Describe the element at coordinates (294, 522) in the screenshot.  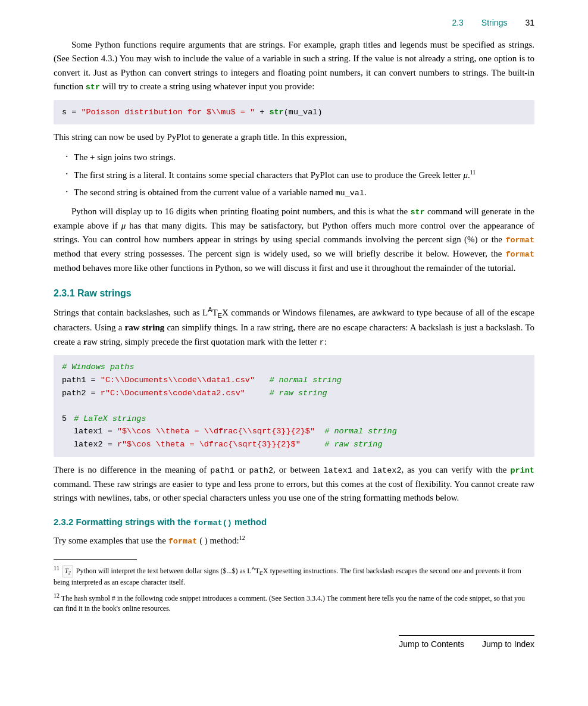
I see `section-232-heading: 2.3.2 Formatting strings with the format…` at that location.